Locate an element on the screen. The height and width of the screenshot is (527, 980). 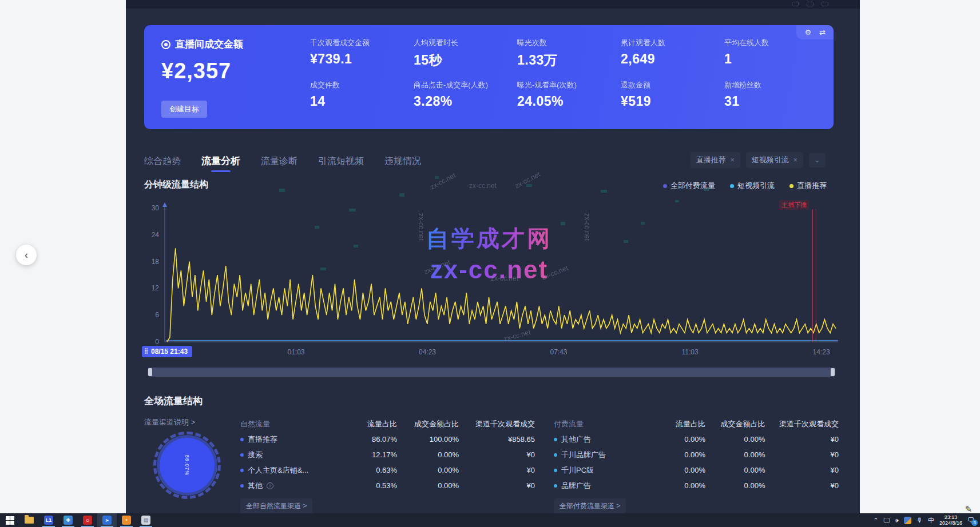
tab-流量诊断: 流量诊断 is located at coordinates (279, 163).